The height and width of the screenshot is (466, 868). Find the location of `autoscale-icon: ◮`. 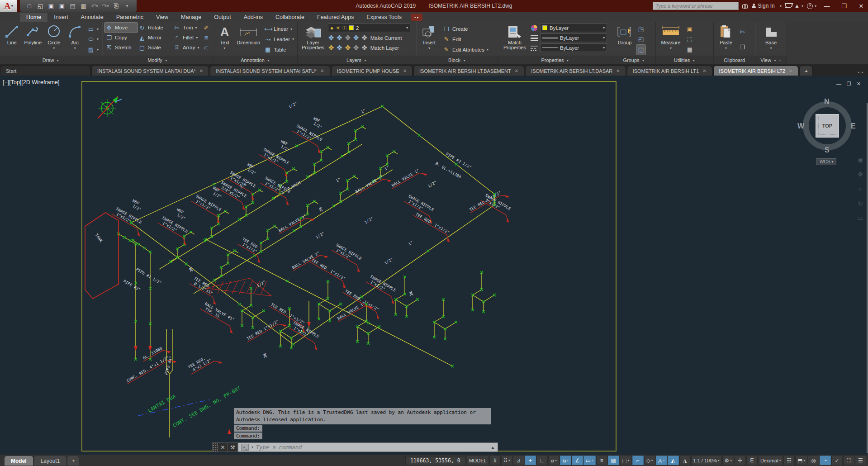

autoscale-icon: ◮ is located at coordinates (685, 461).